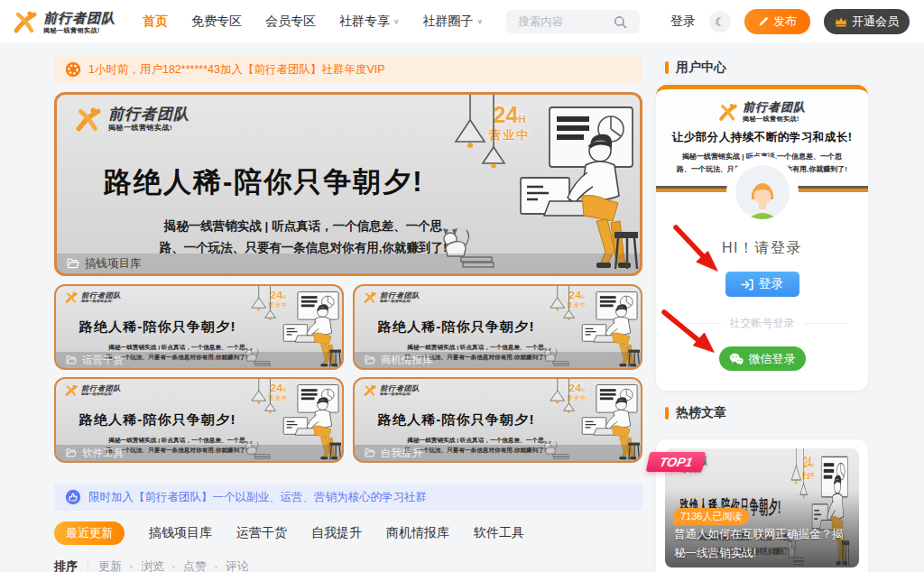  I want to click on notice-text: 1小时前，用户182******43加入【前行者团队】社群年度VIP, so click(236, 70).